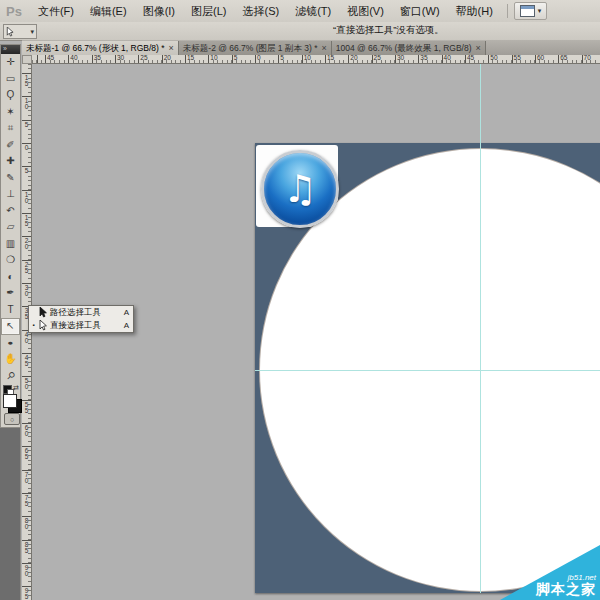 The image size is (600, 600). I want to click on tool-preset-picker: ▾, so click(20, 32).